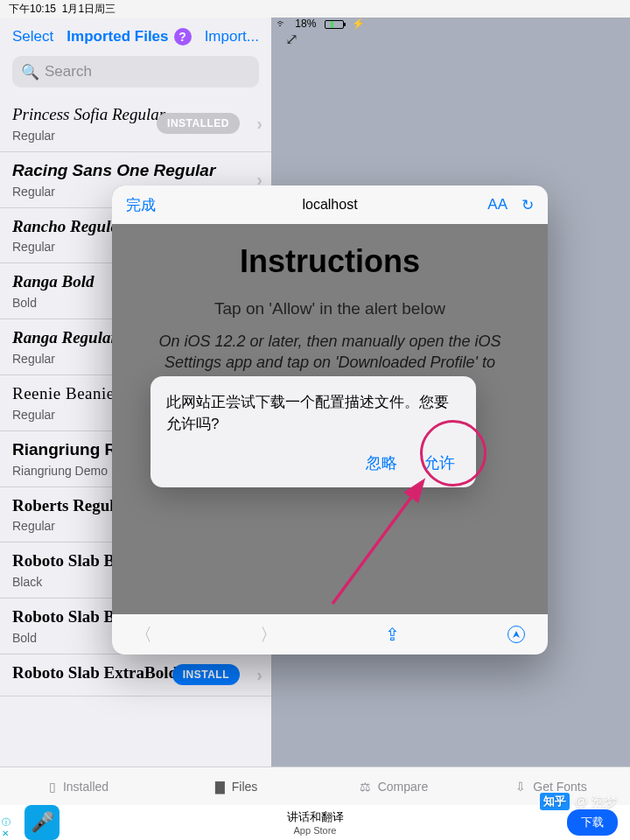 The width and height of the screenshot is (630, 840). What do you see at coordinates (315, 822) in the screenshot?
I see `ad-banner: ⓘ✕ 🎤 讲话和翻译 App Store 下载` at bounding box center [315, 822].